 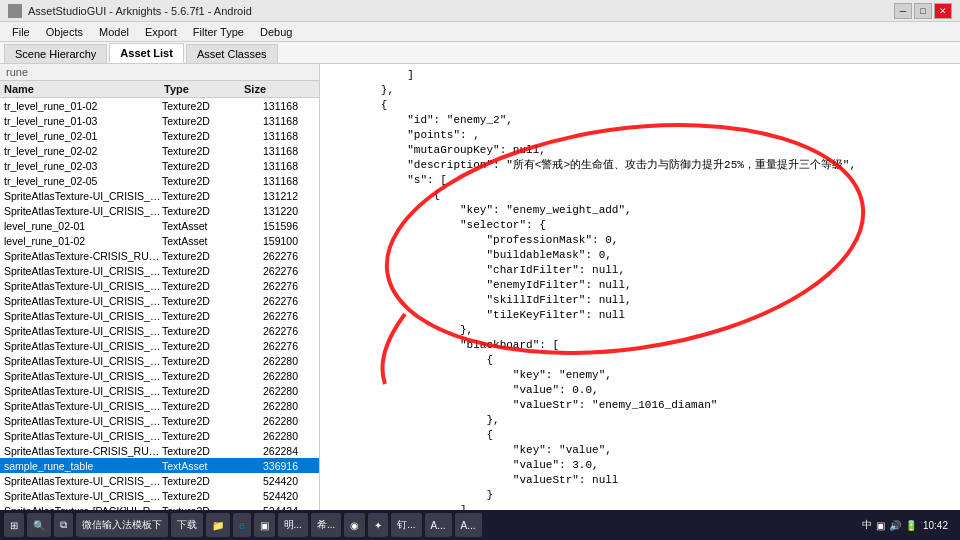 I want to click on asset-name: tr_level_rune_02-01, so click(x=82, y=136).